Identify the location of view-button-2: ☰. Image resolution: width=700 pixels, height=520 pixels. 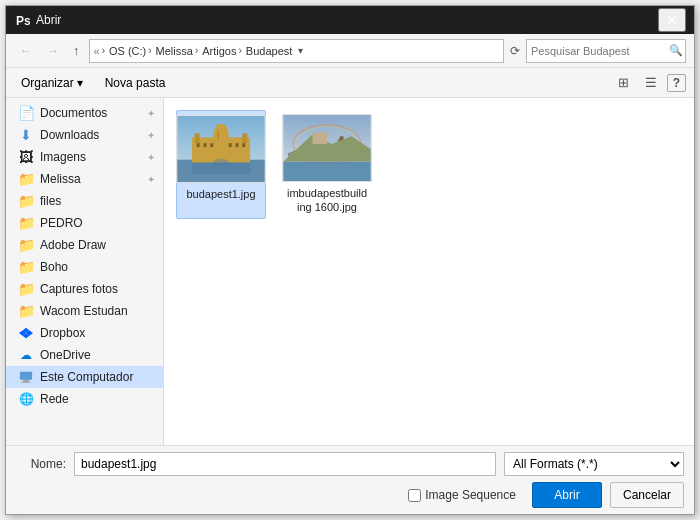
(651, 82).